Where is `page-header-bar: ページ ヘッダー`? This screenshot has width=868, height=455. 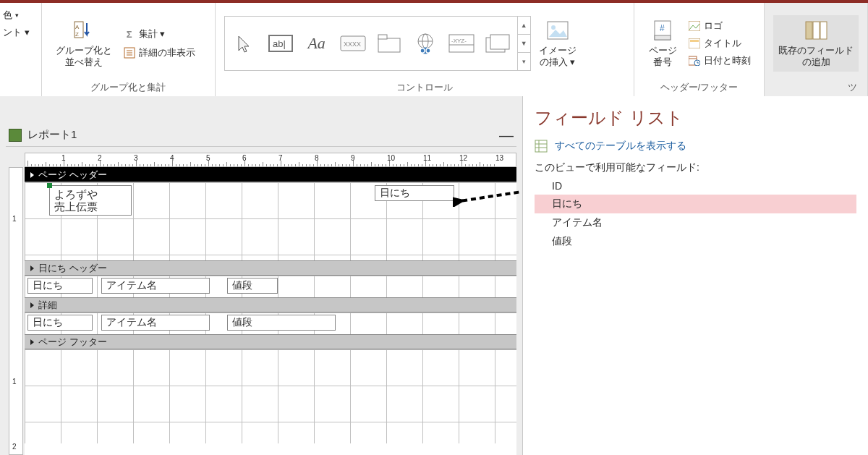
page-header-bar: ページ ヘッダー is located at coordinates (271, 175).